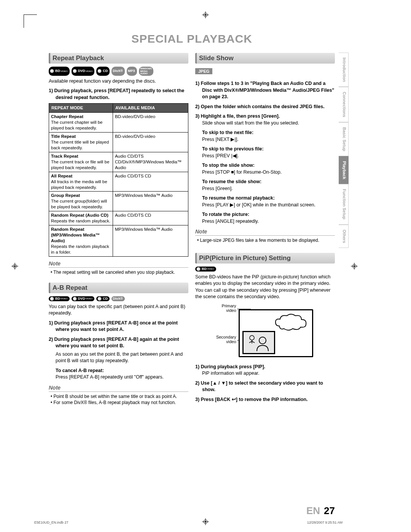 This screenshot has height=532, width=411. I want to click on slide-step3-sub: Slide show will start from the file you …, so click(265, 123).